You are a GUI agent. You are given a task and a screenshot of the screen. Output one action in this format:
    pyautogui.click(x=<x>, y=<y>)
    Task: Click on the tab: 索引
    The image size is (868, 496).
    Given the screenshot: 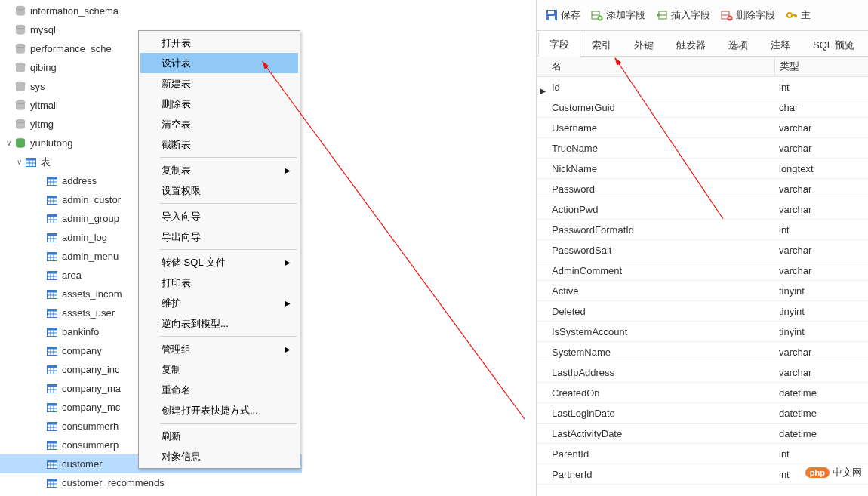 What is the action you would take?
    pyautogui.click(x=602, y=45)
    